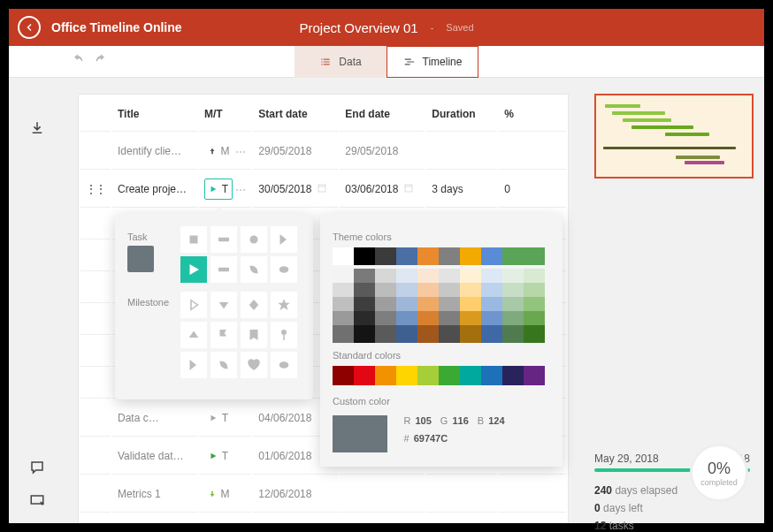 Image resolution: width=773 pixels, height=532 pixels. Describe the element at coordinates (674, 136) in the screenshot. I see `timeline-thumbnail` at that location.